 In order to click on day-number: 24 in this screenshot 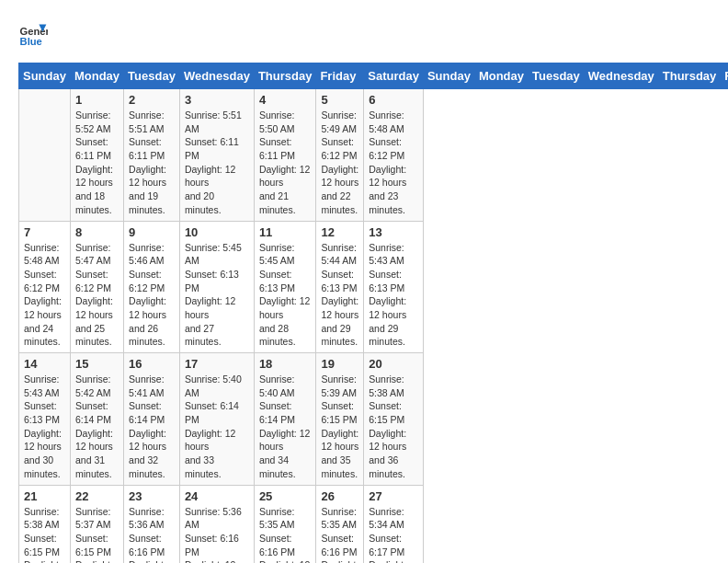, I will do `click(217, 497)`.